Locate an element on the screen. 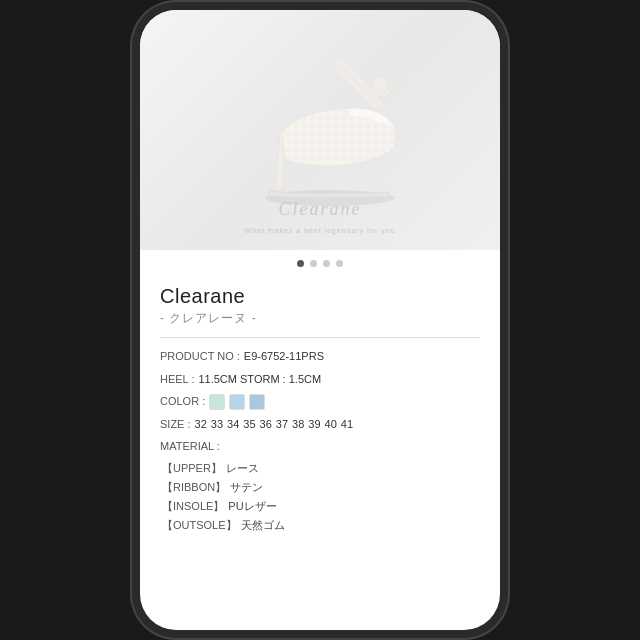 This screenshot has width=640, height=640. size-35: 35 is located at coordinates (249, 425).